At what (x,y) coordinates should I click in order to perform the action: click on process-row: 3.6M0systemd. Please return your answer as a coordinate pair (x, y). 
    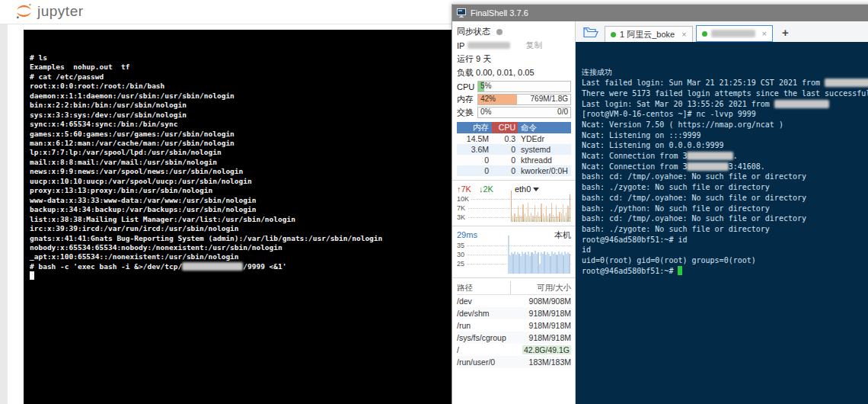
    Looking at the image, I should click on (514, 149).